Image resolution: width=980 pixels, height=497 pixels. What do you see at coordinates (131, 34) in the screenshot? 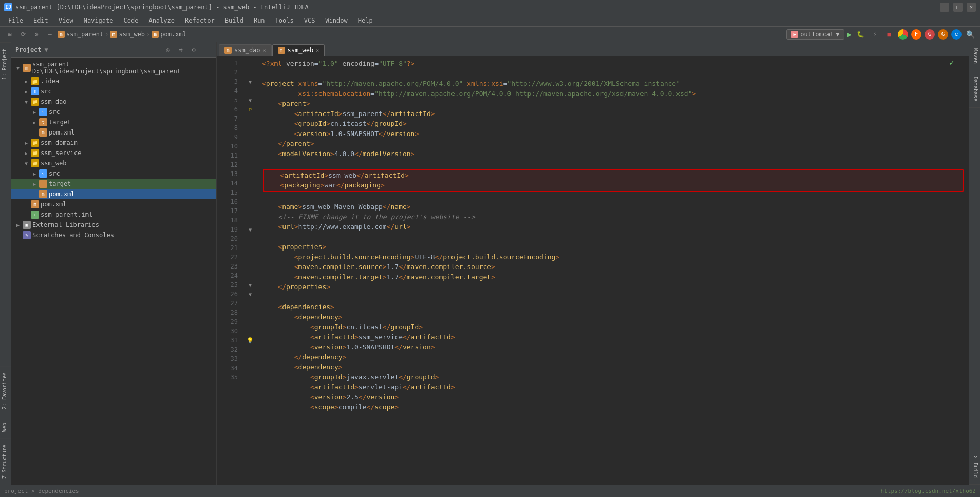
I see `breadcrumb-ssm-web: ssm_web` at bounding box center [131, 34].